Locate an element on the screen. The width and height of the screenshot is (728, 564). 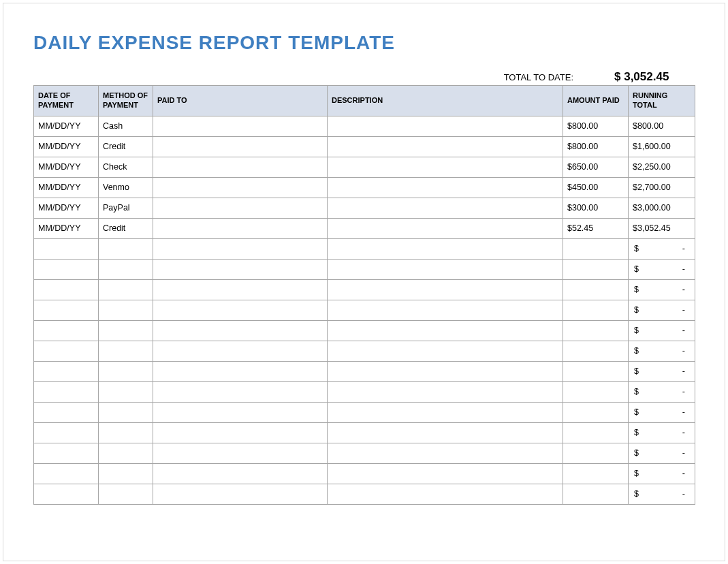
cell-running-total: $1,600.00 is located at coordinates (662, 146).